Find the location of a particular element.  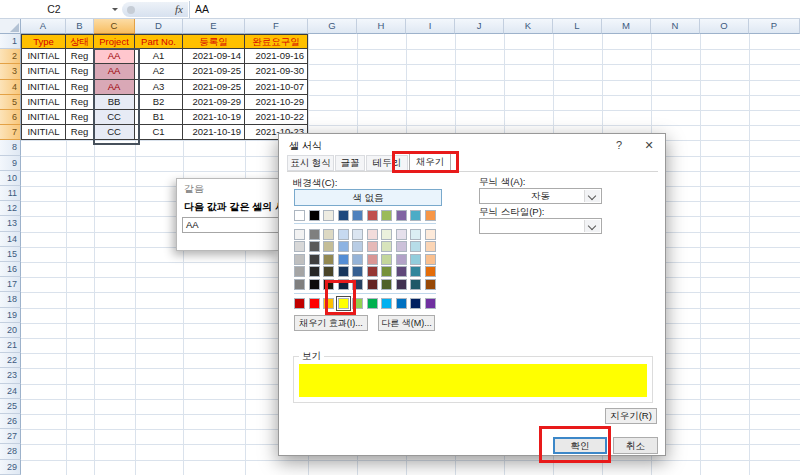

palette-swatch-1F497D is located at coordinates (344, 216).